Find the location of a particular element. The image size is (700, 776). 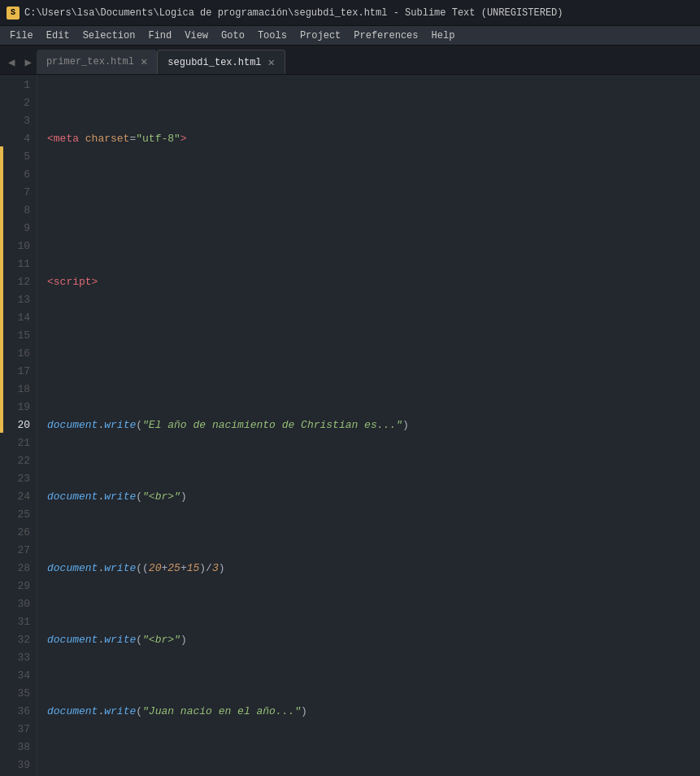

token: "El año de nacimiento de Christian es...… is located at coordinates (272, 425).